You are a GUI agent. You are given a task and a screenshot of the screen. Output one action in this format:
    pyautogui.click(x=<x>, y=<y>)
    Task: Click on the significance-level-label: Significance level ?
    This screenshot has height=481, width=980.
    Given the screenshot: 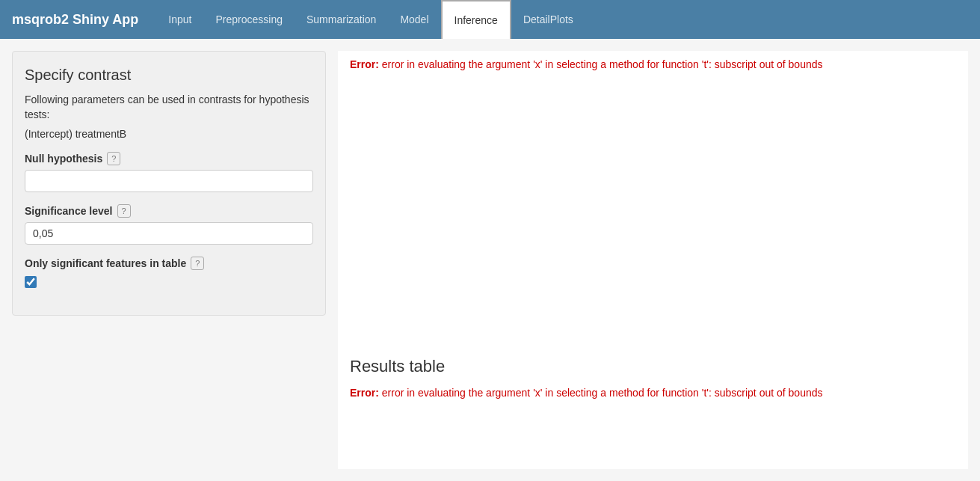 What is the action you would take?
    pyautogui.click(x=169, y=211)
    